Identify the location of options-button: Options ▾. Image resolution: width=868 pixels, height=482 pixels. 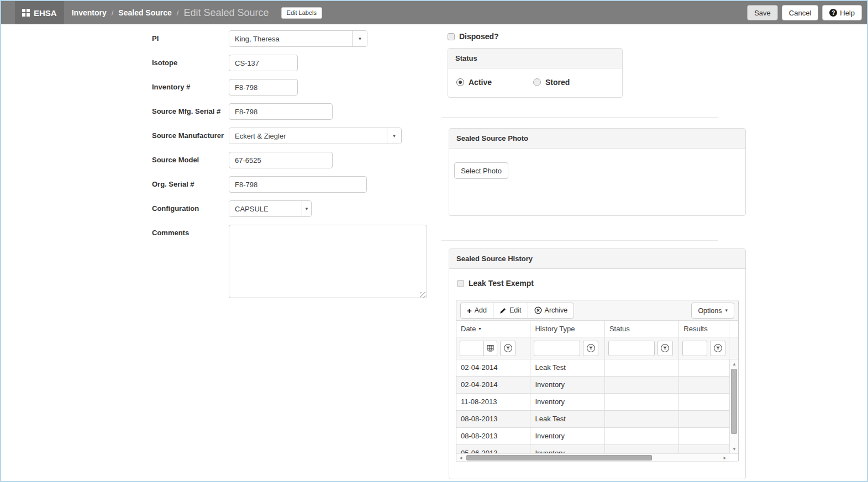
(713, 310).